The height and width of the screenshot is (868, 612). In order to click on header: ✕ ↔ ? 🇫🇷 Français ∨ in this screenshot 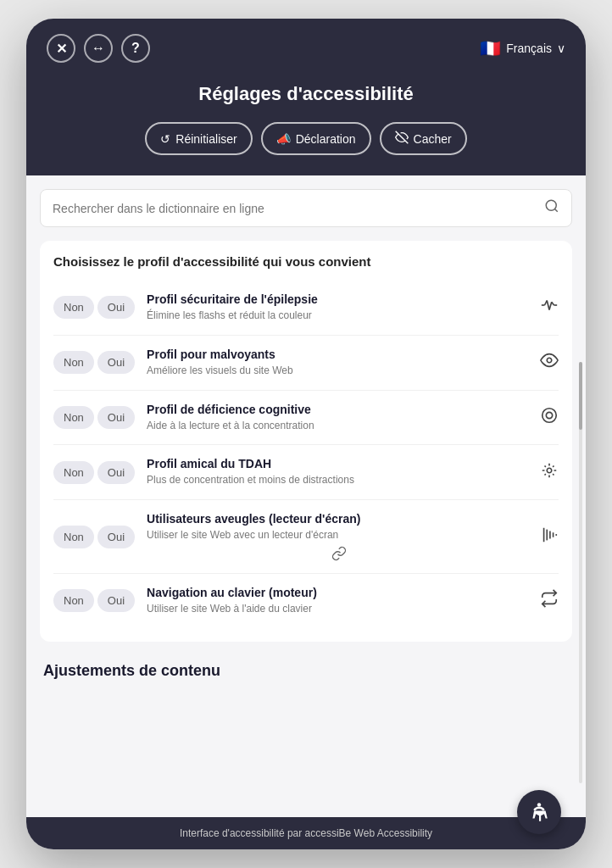, I will do `click(306, 47)`.